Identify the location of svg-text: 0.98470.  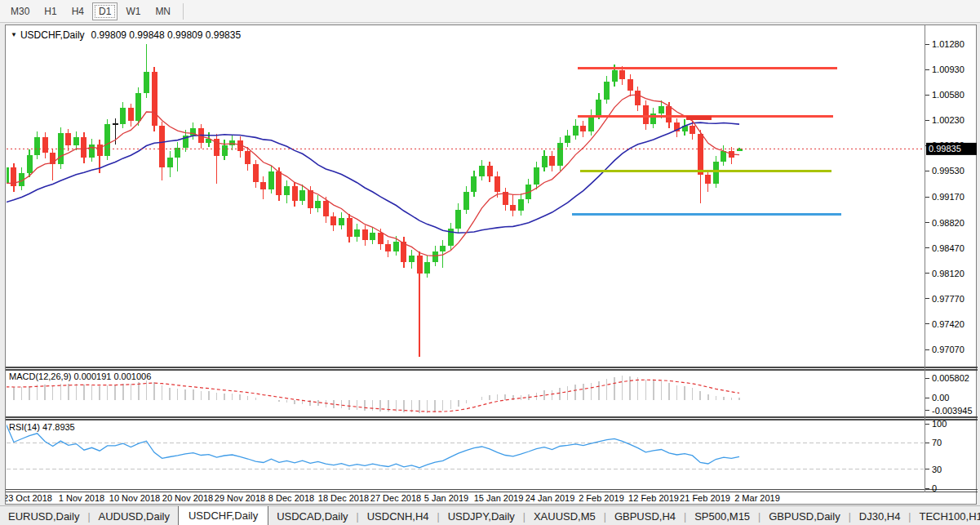
(948, 248).